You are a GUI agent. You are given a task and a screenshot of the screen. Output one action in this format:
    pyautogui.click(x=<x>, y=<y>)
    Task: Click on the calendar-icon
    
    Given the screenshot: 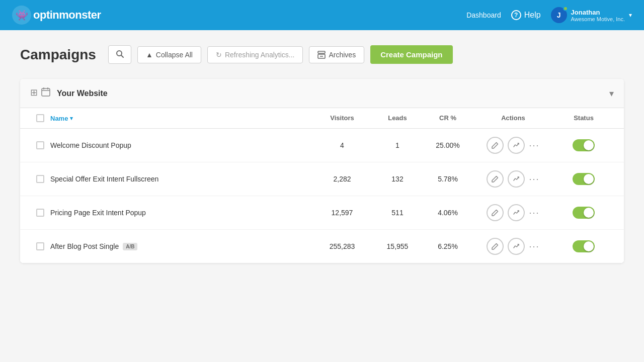 What is the action you would take?
    pyautogui.click(x=46, y=94)
    